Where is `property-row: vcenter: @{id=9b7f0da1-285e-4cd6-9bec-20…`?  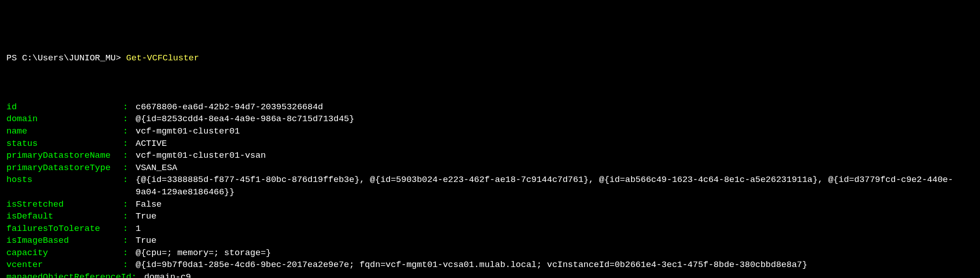 property-row: vcenter: @{id=9b7f0da1-285e-4cd6-9bec-20… is located at coordinates (490, 265).